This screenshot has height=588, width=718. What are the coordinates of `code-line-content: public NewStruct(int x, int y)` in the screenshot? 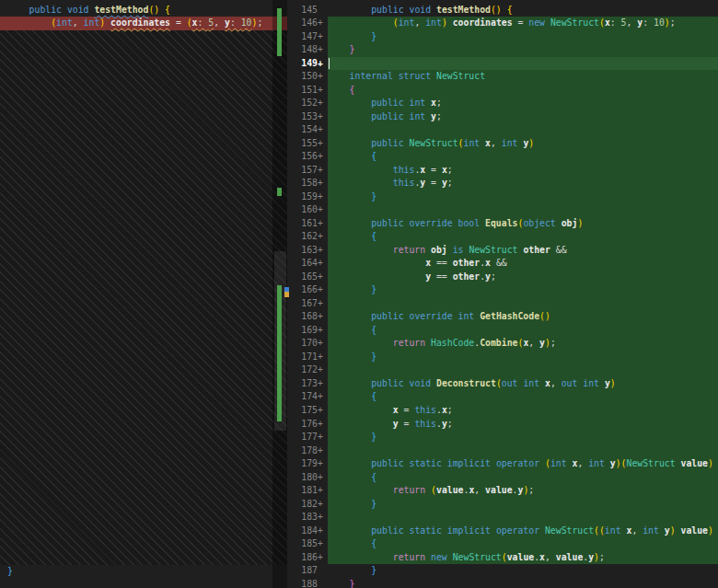 It's located at (523, 144).